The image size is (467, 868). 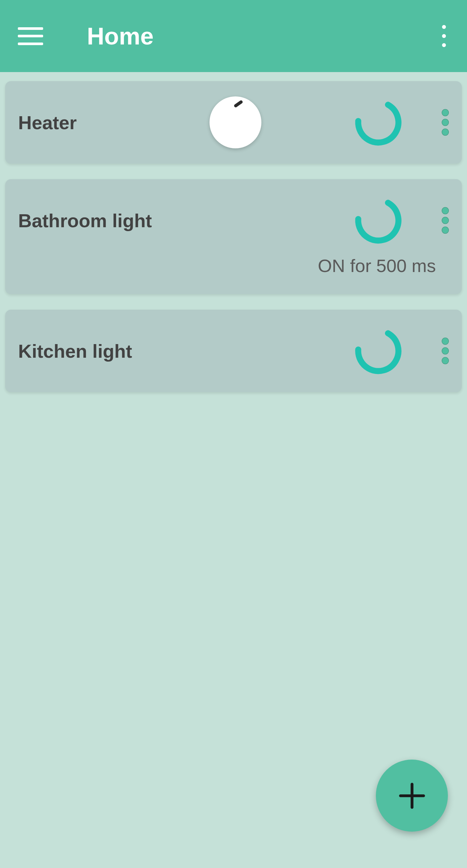 What do you see at coordinates (30, 36) in the screenshot?
I see `hamburger-menu-icon` at bounding box center [30, 36].